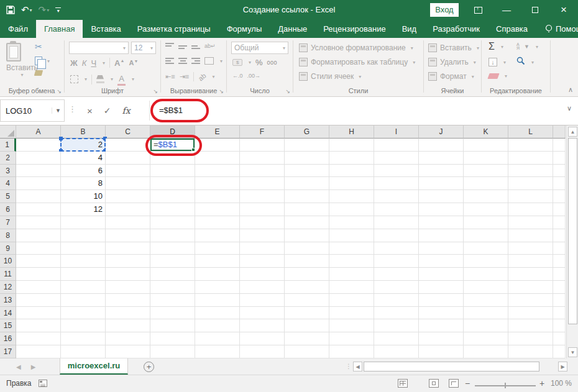 This screenshot has width=578, height=392. I want to click on page-break-view-icon, so click(454, 383).